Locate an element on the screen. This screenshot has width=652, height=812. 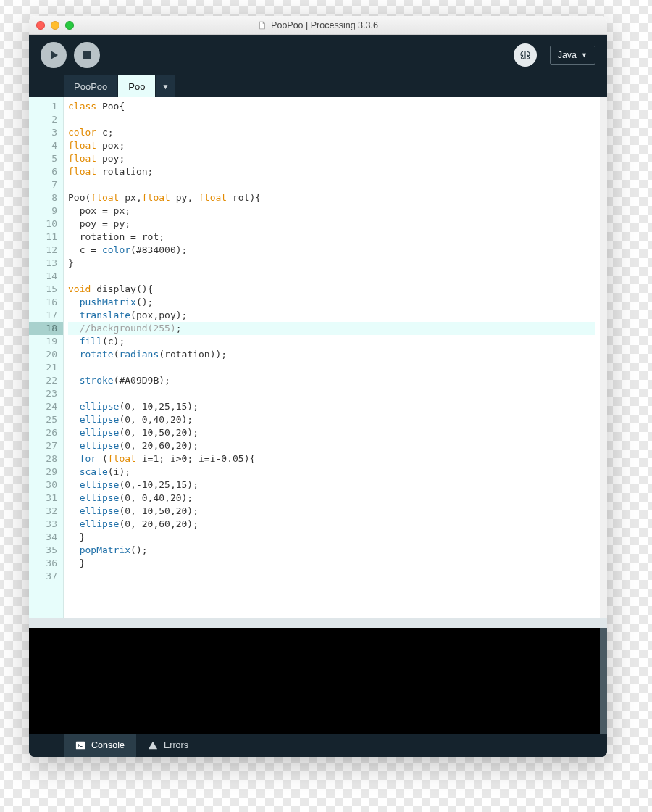
code-line: rotation = rot; is located at coordinates (332, 237).